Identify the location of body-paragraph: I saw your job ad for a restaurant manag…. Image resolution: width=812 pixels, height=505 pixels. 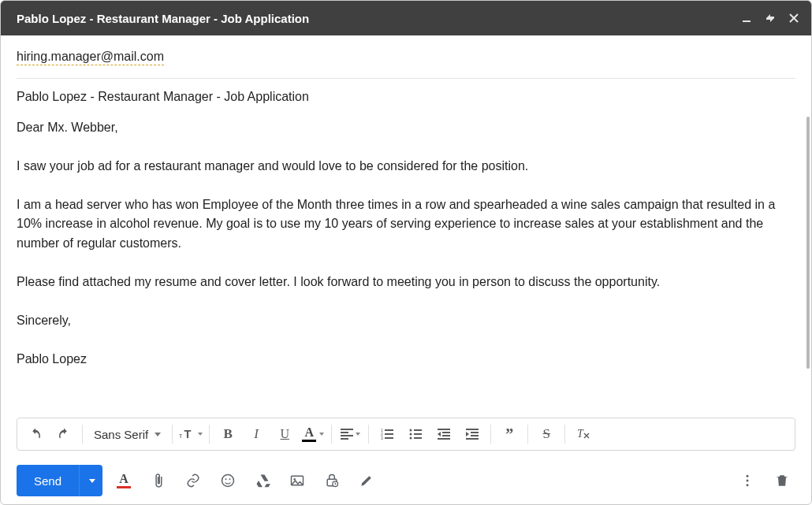
(403, 167).